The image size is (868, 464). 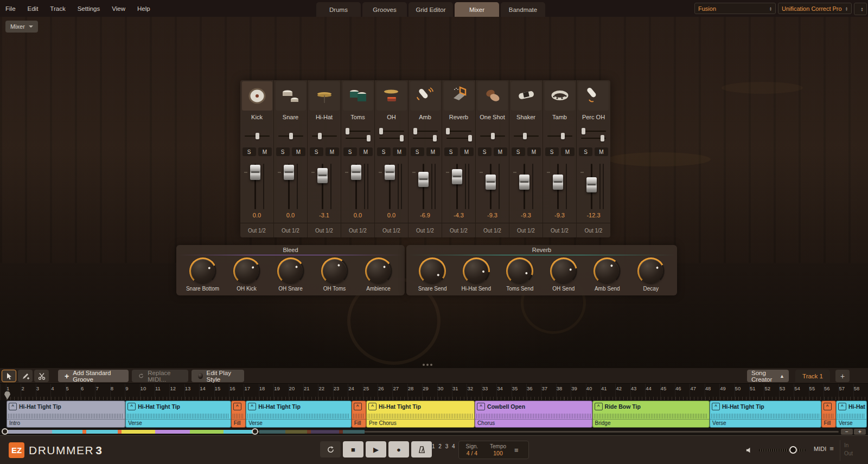 What do you see at coordinates (399, 449) in the screenshot?
I see `record-button: ●` at bounding box center [399, 449].